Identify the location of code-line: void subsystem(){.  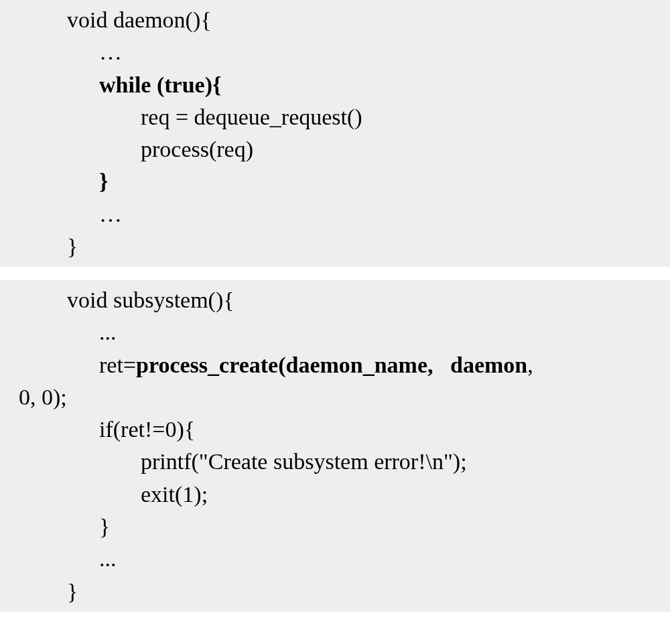
(335, 300).